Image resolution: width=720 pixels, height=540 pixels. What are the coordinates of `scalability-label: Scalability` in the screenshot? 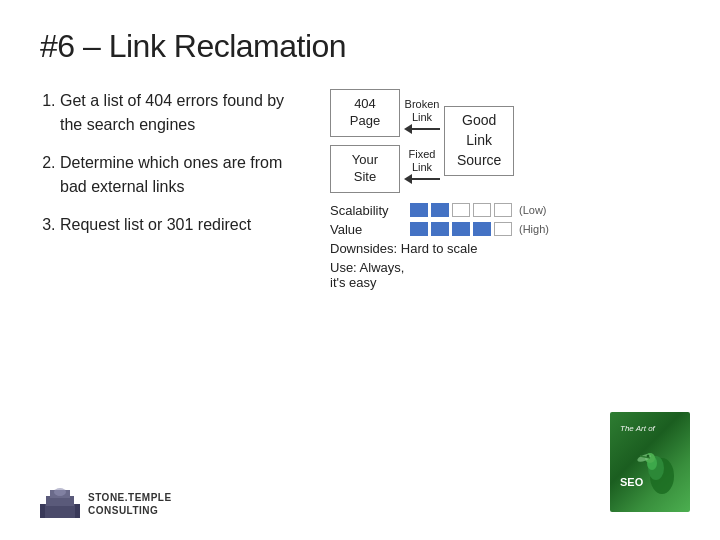 It's located at (370, 210).